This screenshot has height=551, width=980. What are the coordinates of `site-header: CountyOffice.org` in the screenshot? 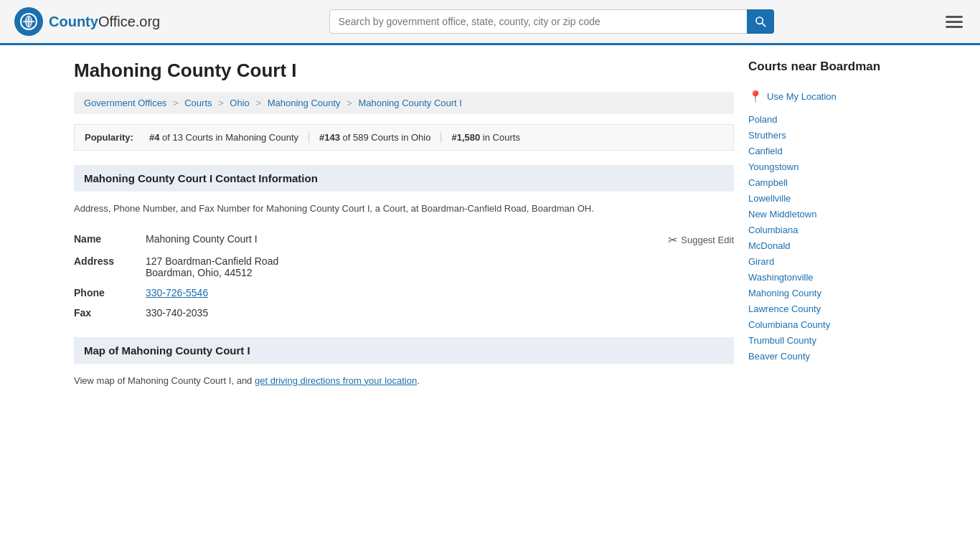 It's located at (490, 23).